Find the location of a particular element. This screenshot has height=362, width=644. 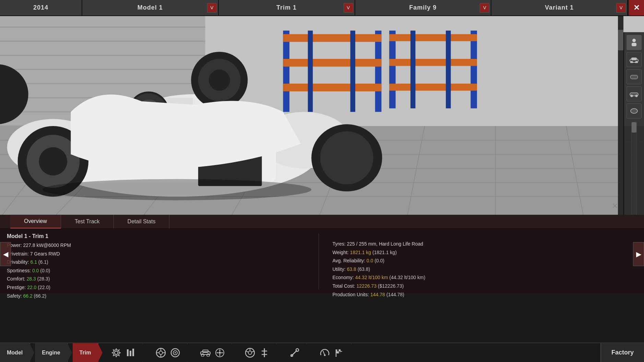

comfort-raw: (28.3) is located at coordinates (43, 279).